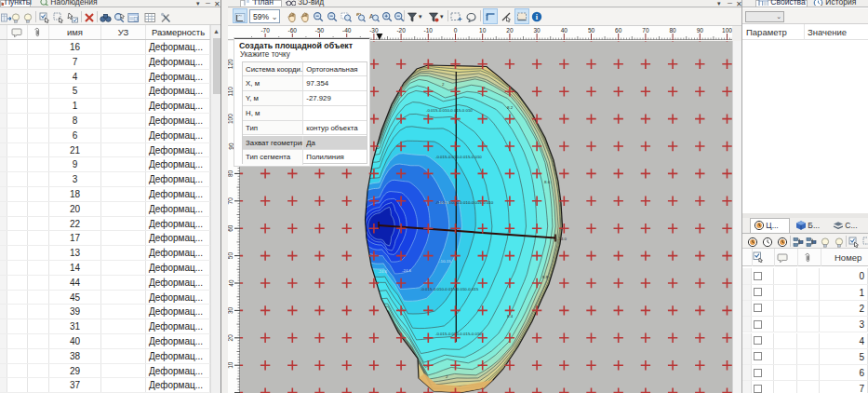 This screenshot has height=393, width=868. Describe the element at coordinates (231, 91) in the screenshot. I see `svg-text: 110` at that location.